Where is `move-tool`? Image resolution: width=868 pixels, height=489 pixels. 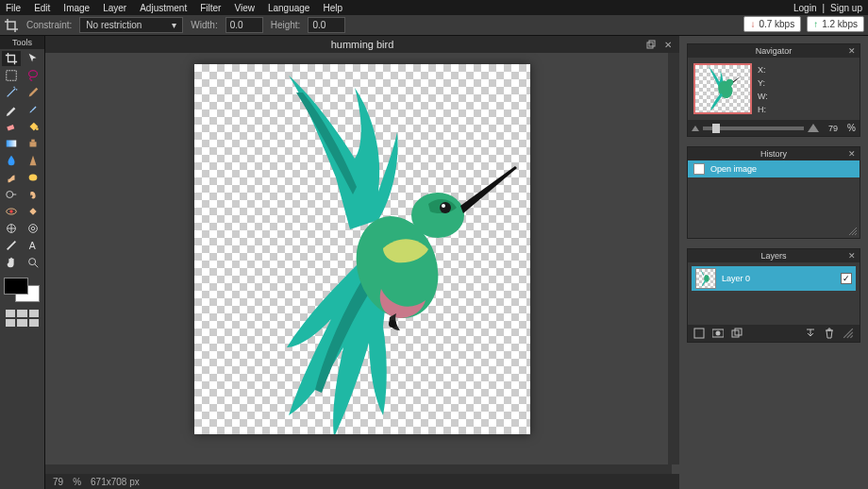 move-tool is located at coordinates (33, 59).